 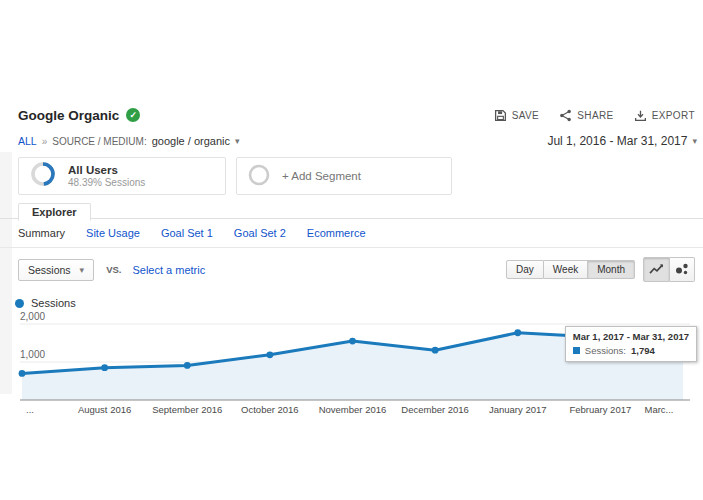 I want to click on subtab-ecommerce: Ecommerce, so click(x=336, y=233).